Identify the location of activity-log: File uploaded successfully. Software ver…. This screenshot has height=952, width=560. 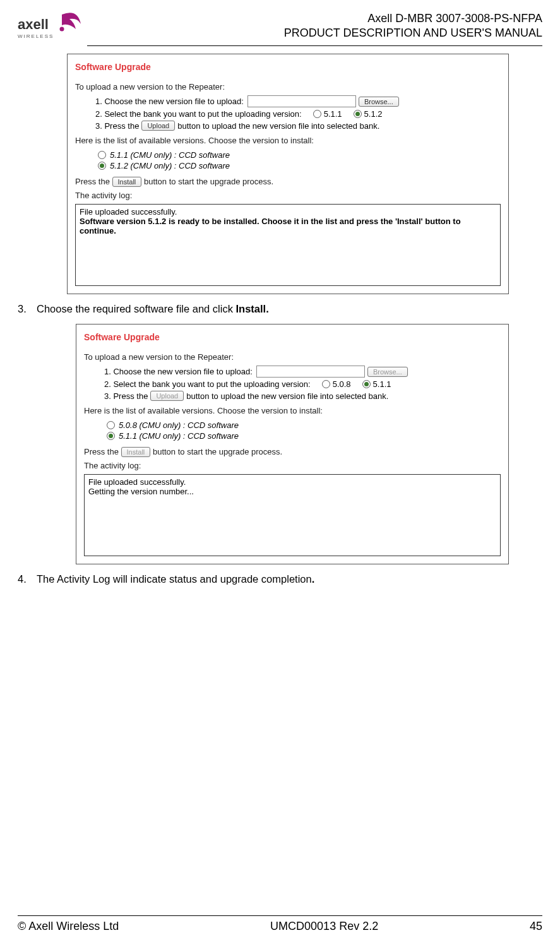
(288, 245).